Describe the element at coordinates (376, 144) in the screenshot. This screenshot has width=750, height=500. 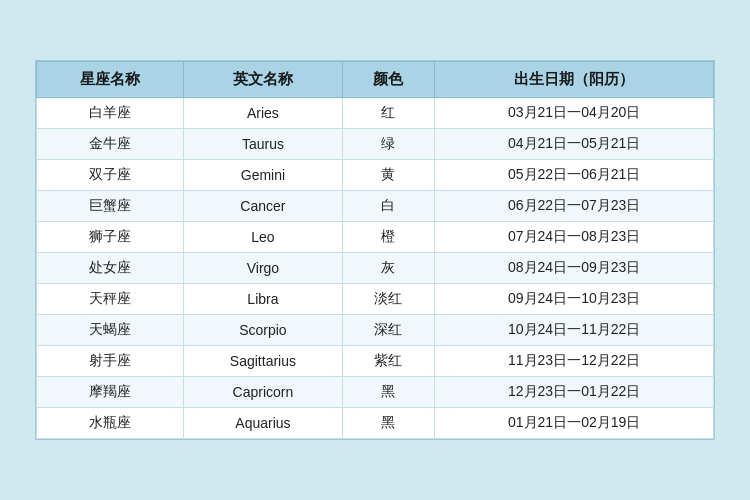
I see `table-row: 金牛座Taurus绿04月21日一05月21日` at that location.